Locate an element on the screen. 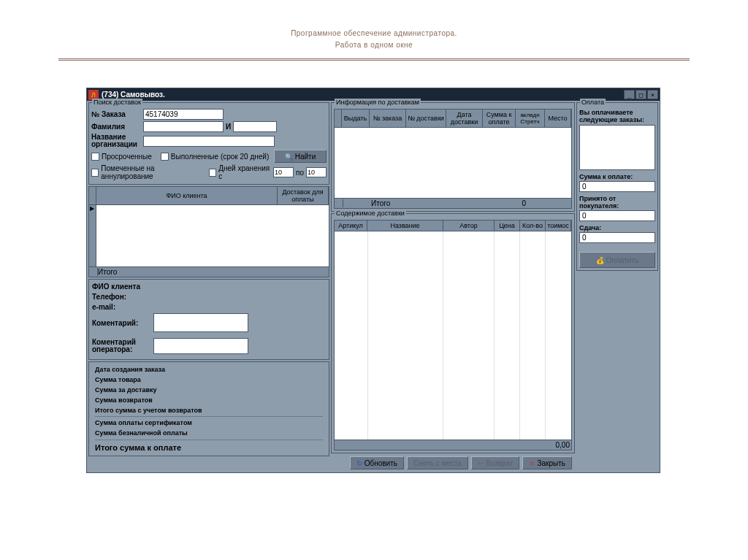 This screenshot has width=748, height=560. contents-col-price: Цена is located at coordinates (507, 226).